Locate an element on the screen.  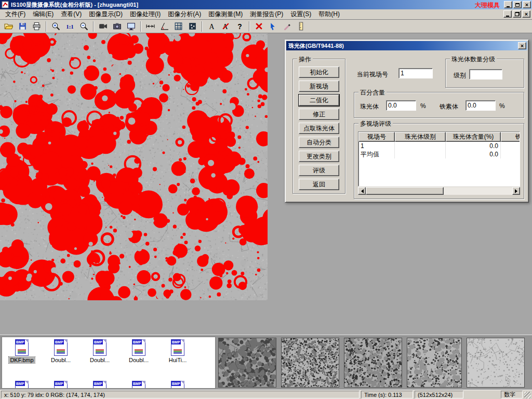
print-button is located at coordinates (36, 26).